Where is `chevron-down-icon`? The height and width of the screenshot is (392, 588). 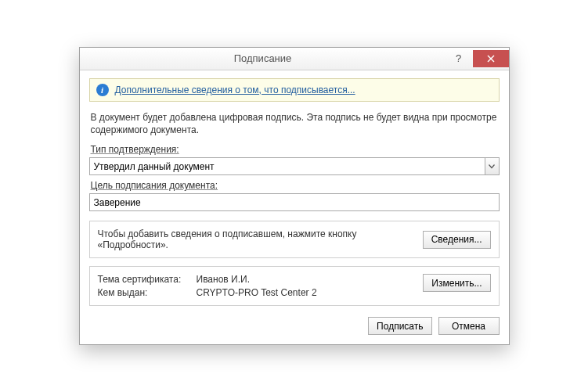
chevron-down-icon is located at coordinates (492, 167).